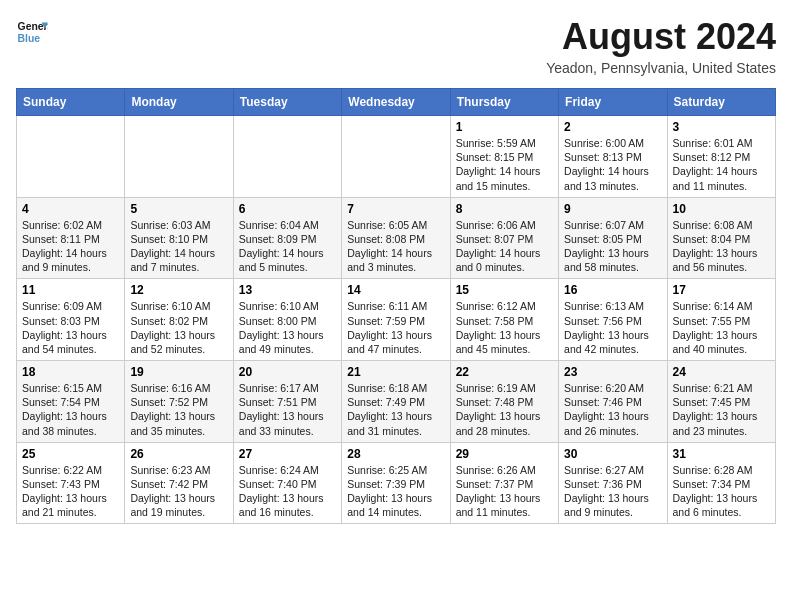 This screenshot has height=612, width=792. I want to click on svg-text: Blue, so click(30, 38).